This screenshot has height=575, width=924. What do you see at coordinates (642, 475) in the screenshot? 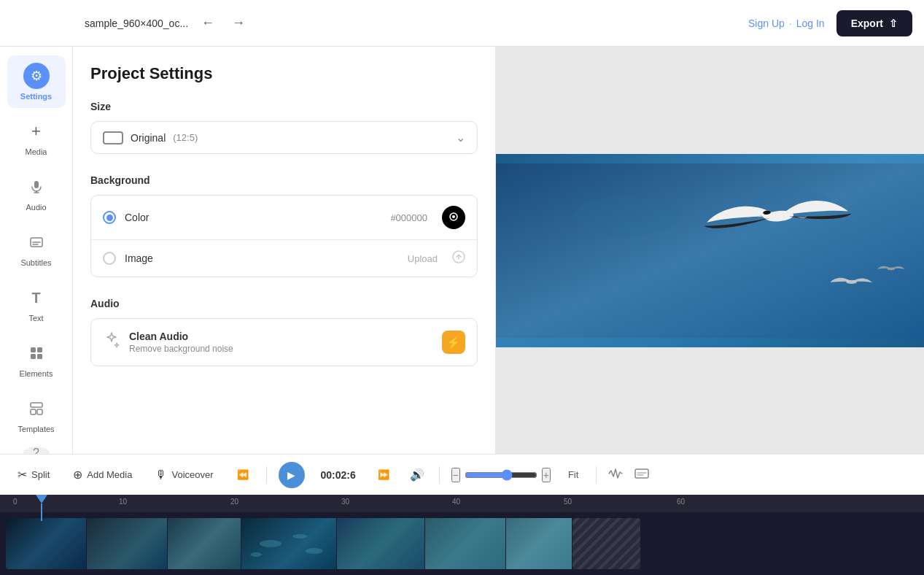
I see `caption-button` at bounding box center [642, 475].